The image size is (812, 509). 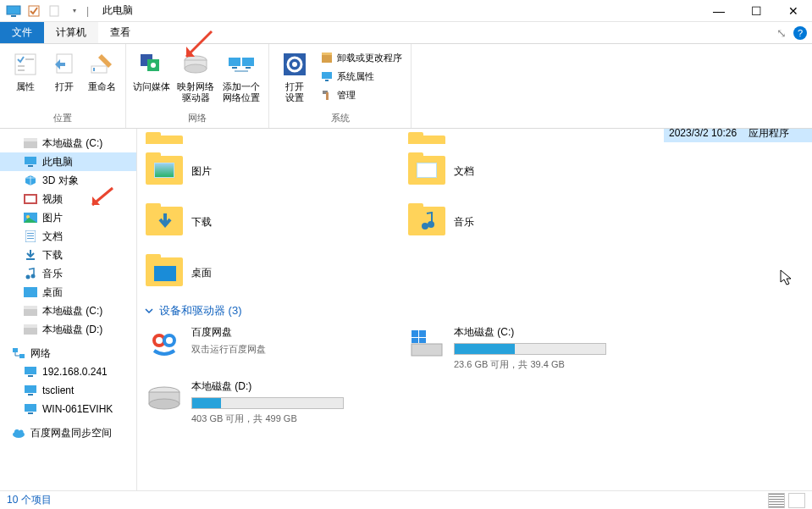 What do you see at coordinates (149, 311) in the screenshot?
I see `chevron-down-icon` at bounding box center [149, 311].